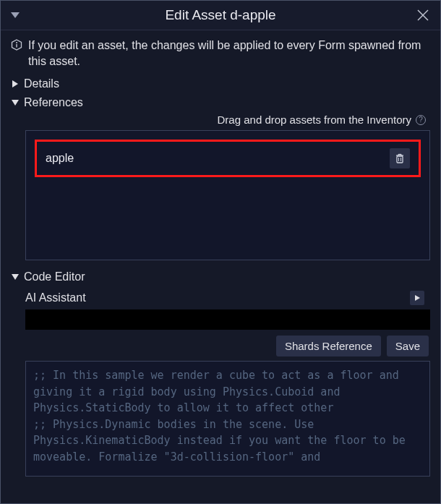  Describe the element at coordinates (17, 45) in the screenshot. I see `info-icon` at that location.